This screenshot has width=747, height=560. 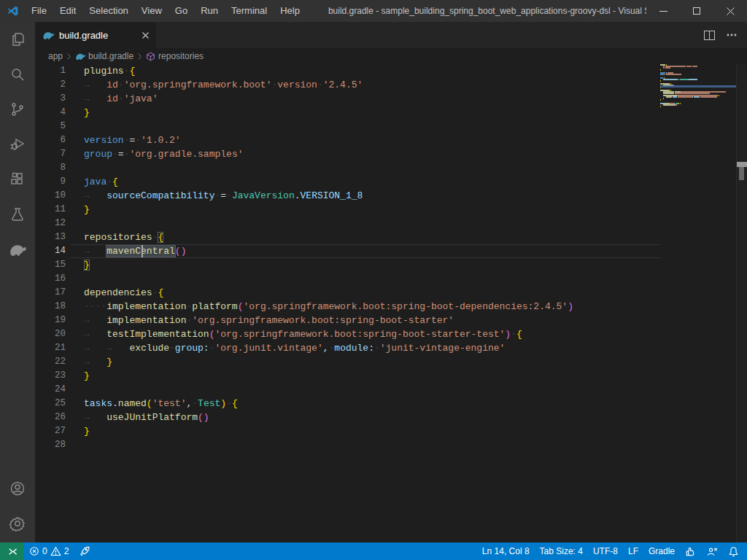 I want to click on minimap, so click(x=698, y=86).